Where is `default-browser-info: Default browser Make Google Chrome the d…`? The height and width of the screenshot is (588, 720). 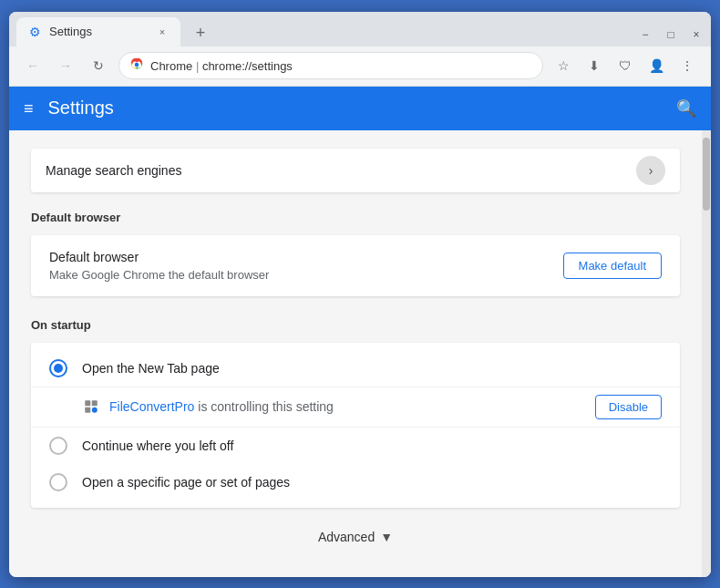
default-browser-info: Default browser Make Google Chrome the d… is located at coordinates (159, 266).